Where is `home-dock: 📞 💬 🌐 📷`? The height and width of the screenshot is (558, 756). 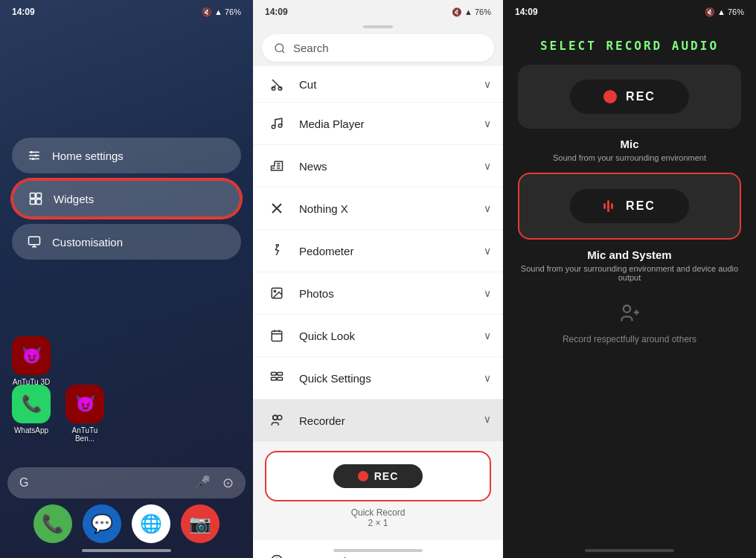 home-dock: 📞 💬 🌐 📷 is located at coordinates (126, 524).